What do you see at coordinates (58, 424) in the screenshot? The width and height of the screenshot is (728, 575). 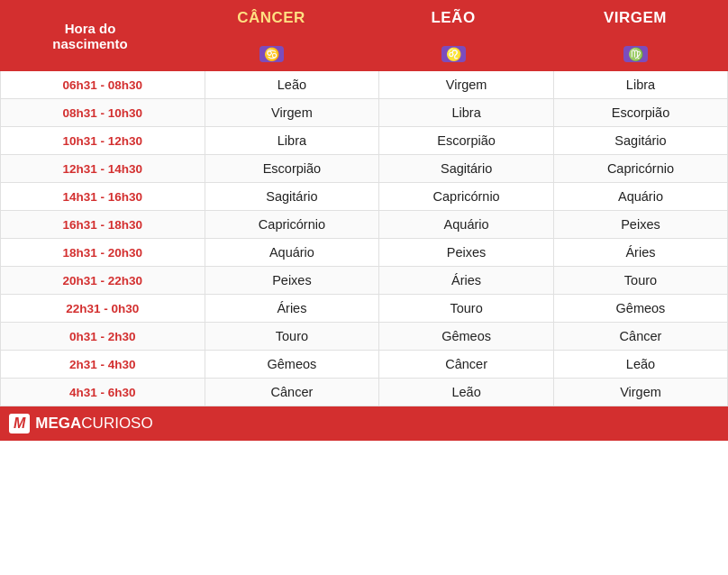 I see `logo-mega: MEGA` at bounding box center [58, 424].